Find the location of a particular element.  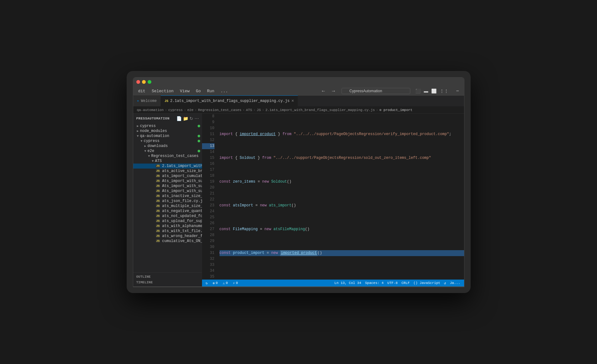

sidebar-item-ats-wrong-header: JS ats_wrong_header_format.cy.js is located at coordinates (168, 236).